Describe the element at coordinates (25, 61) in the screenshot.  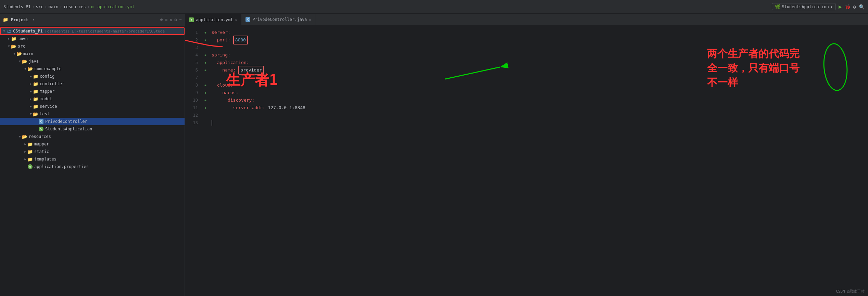
I see `java-folder-icon: 📂` at that location.